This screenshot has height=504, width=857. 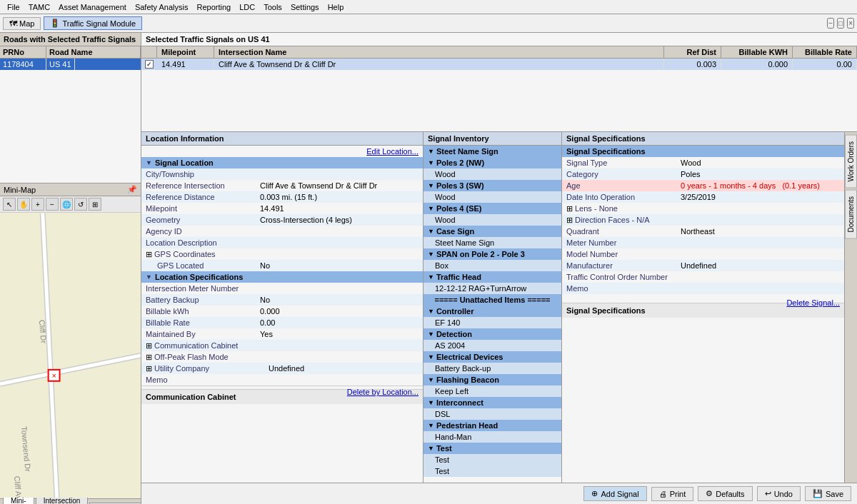 What do you see at coordinates (493, 391) in the screenshot?
I see `inventory-item: Keep Left` at bounding box center [493, 391].